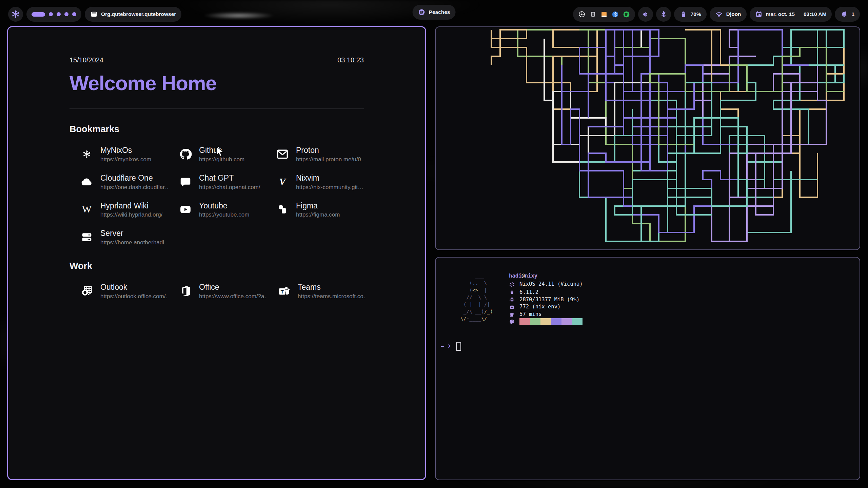 This screenshot has width=868, height=488. I want to click on bookmark-name: Outlook, so click(134, 287).